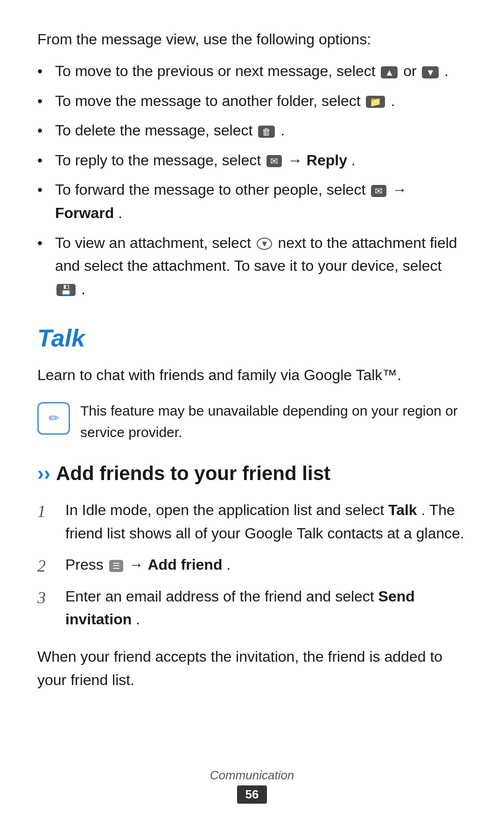  I want to click on page-footer: Communication 56, so click(252, 786).